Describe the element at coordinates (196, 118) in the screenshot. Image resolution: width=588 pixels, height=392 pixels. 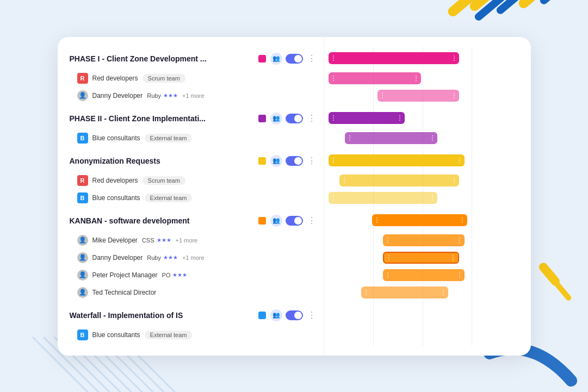
I see `phase-header-phase2: PHASE II - Client Zone Implementati...👥⋮` at that location.